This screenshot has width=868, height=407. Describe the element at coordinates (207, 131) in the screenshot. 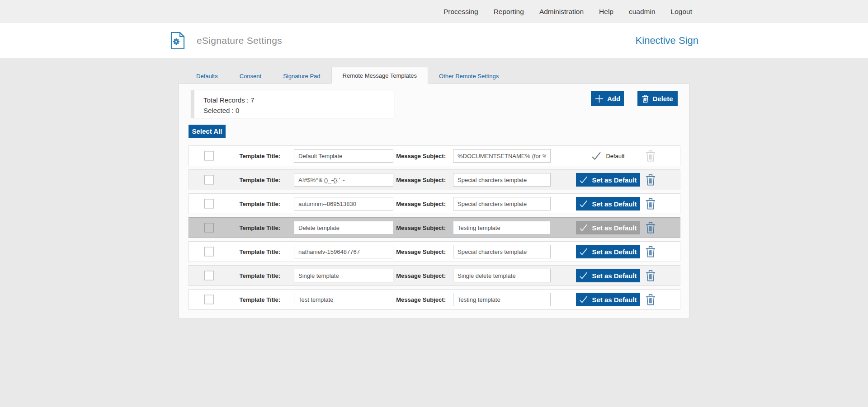

I see `select-all-label: Select All` at that location.